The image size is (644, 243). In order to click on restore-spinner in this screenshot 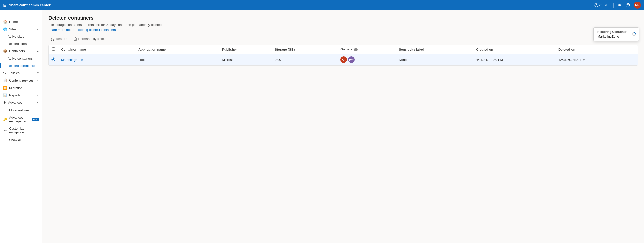, I will do `click(634, 34)`.